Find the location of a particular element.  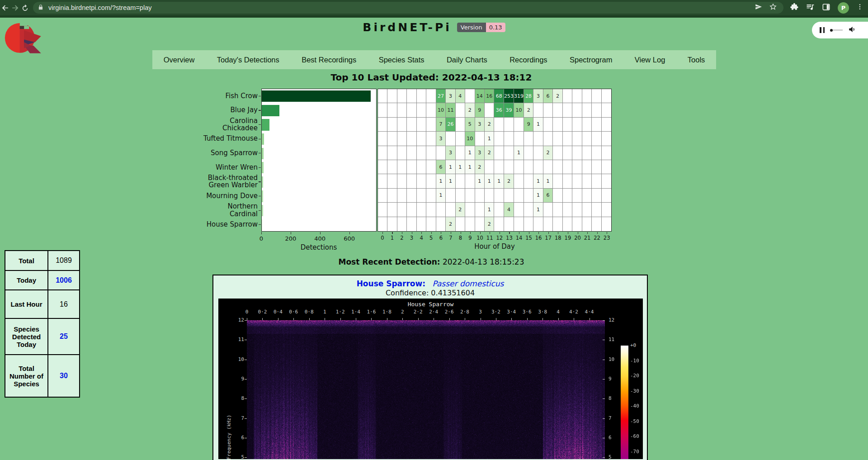

spectrogram-time-label: 2·4 is located at coordinates (434, 312).